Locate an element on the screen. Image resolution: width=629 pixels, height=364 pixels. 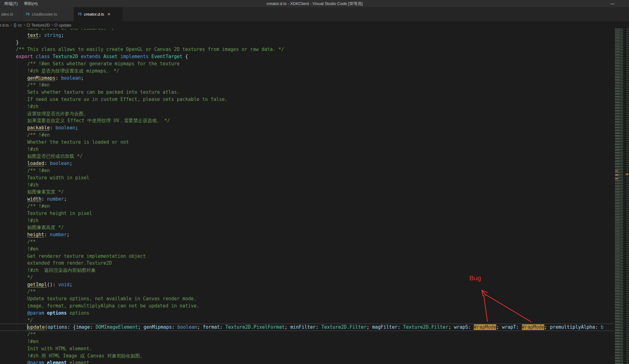
code-line-current: update(options: {image: DOMImageElement;… is located at coordinates (307, 327).